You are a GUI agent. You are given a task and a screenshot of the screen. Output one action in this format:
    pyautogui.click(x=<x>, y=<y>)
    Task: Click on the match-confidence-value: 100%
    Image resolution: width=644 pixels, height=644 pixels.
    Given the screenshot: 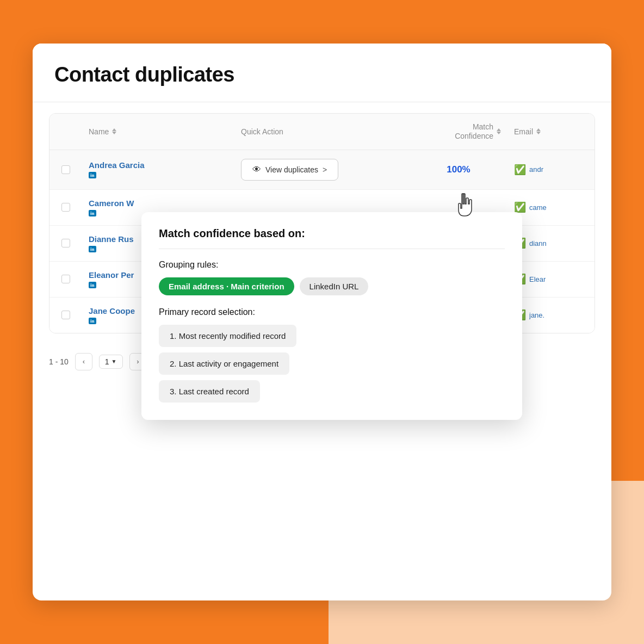 What is the action you would take?
    pyautogui.click(x=459, y=170)
    